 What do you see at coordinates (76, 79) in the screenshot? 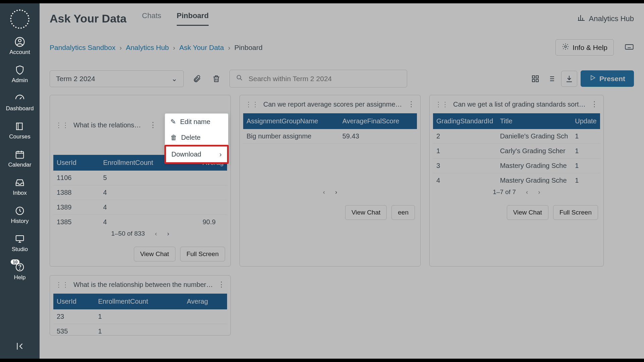
I see `term-label: Term 2 2024` at bounding box center [76, 79].